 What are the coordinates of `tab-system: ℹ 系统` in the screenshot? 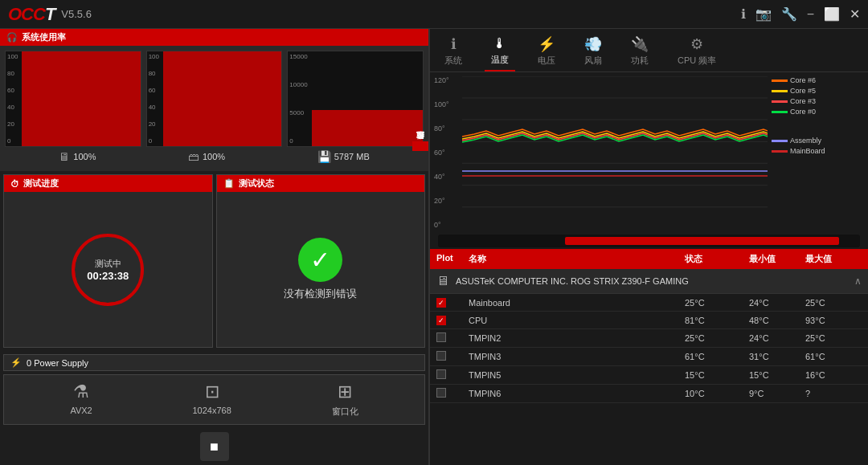 It's located at (453, 51).